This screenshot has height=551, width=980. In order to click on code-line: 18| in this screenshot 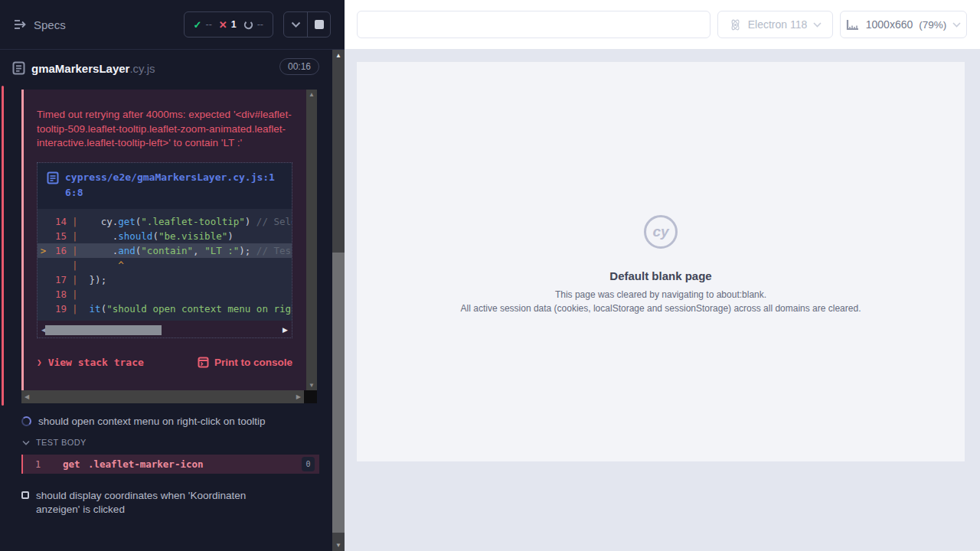, I will do `click(165, 294)`.